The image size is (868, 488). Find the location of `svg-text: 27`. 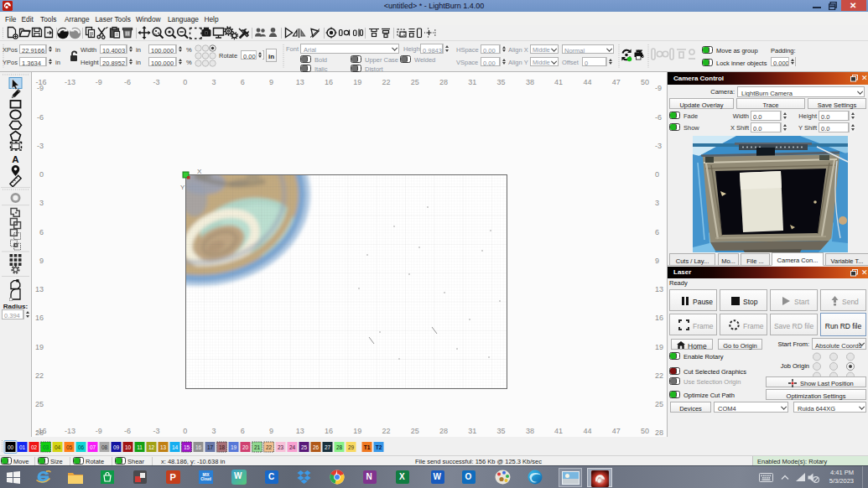

svg-text: 27 is located at coordinates (328, 448).